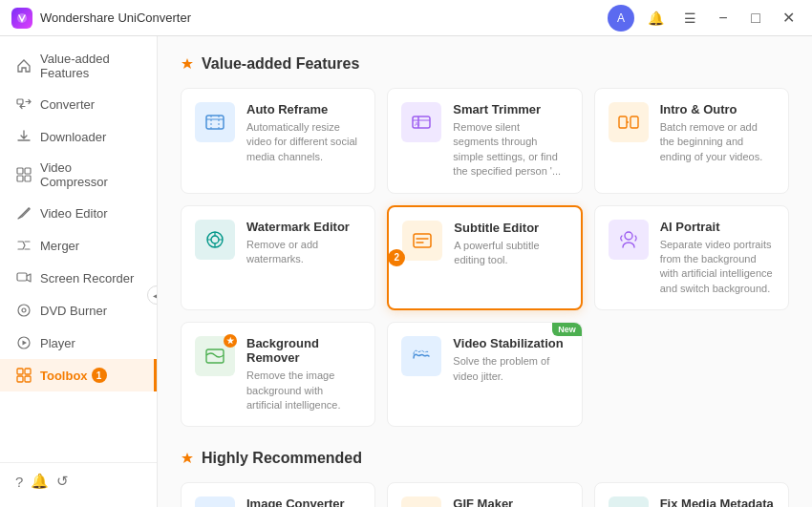  I want to click on background-remover-icon: ★, so click(215, 356).